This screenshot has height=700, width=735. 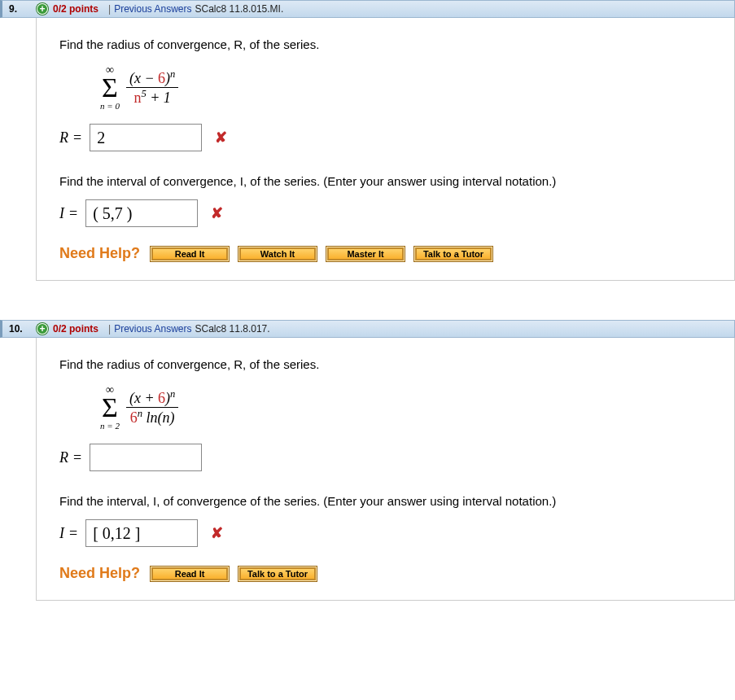 I want to click on source-label: SCalc8 11.8.015.MI., so click(x=239, y=9).